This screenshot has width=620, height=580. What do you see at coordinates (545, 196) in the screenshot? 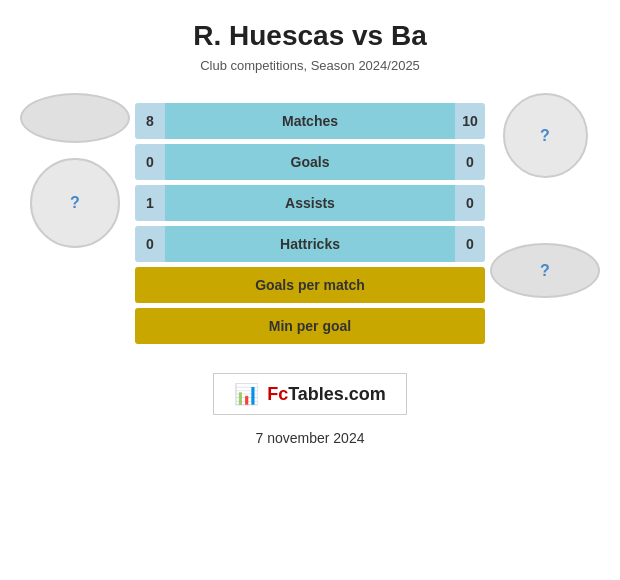
I see `right-player-avatars: ? ?` at bounding box center [545, 196].